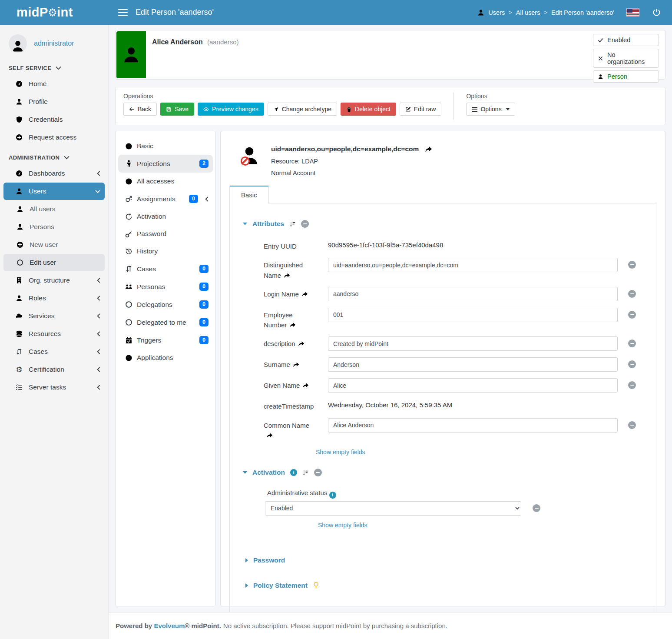 The width and height of the screenshot is (672, 639). Describe the element at coordinates (583, 13) in the screenshot. I see `breadcrumb-current: Edit Person 'aanderso'` at that location.